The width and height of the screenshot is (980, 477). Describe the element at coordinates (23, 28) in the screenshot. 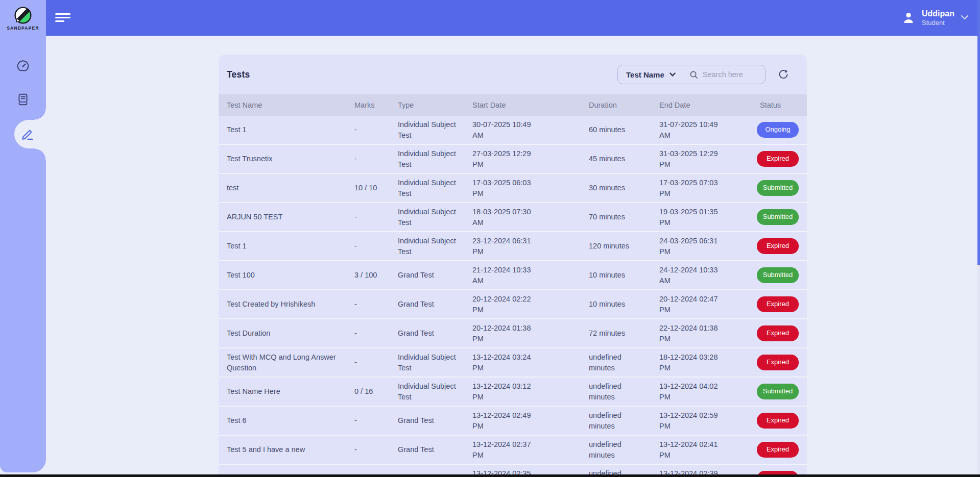

I see `logo-text: SANDPAPER` at that location.